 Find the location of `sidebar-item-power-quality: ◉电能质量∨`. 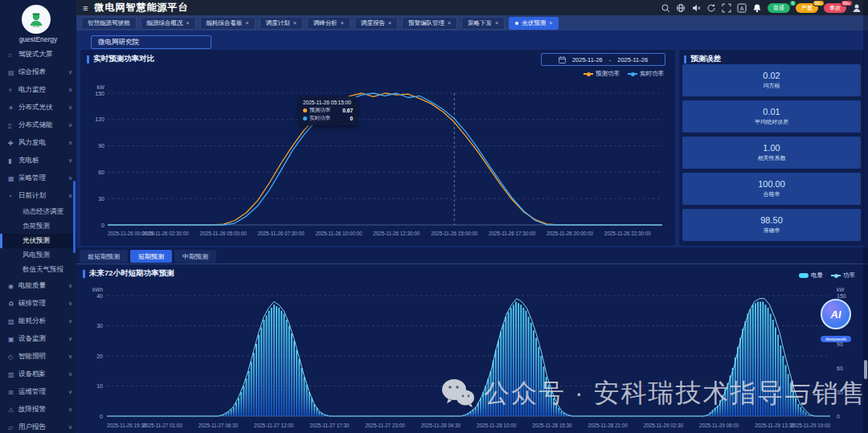

sidebar-item-power-quality: ◉电能质量∨ is located at coordinates (39, 286).